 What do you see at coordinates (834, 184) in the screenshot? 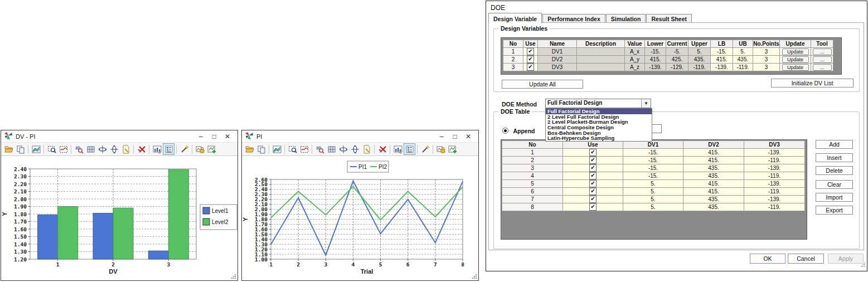
I see `clear-button: Clear` at bounding box center [834, 184].